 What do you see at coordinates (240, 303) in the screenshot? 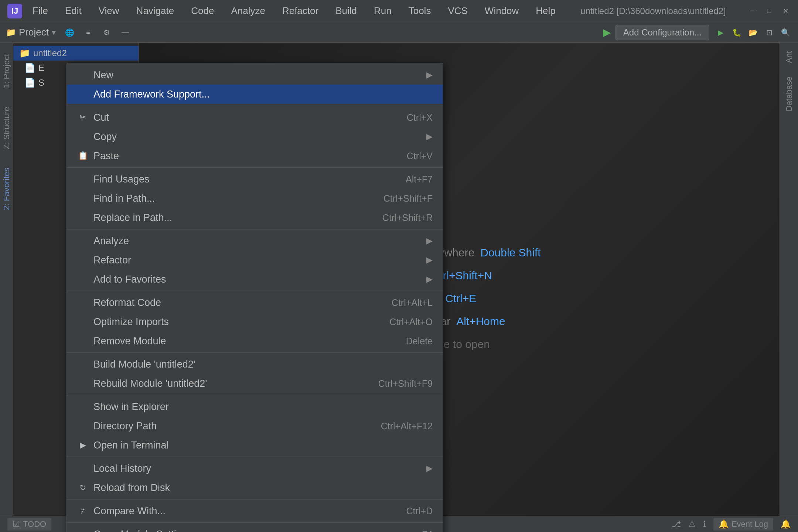
I see `reformat-label: Reformat Code` at bounding box center [240, 303].